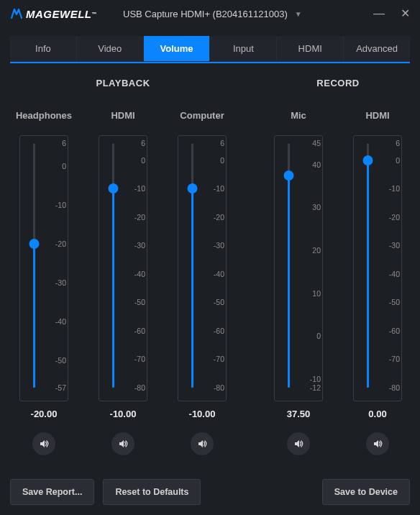 The width and height of the screenshot is (420, 515). Describe the element at coordinates (298, 268) in the screenshot. I see `volume-slider: 45403020100-10-12` at that location.